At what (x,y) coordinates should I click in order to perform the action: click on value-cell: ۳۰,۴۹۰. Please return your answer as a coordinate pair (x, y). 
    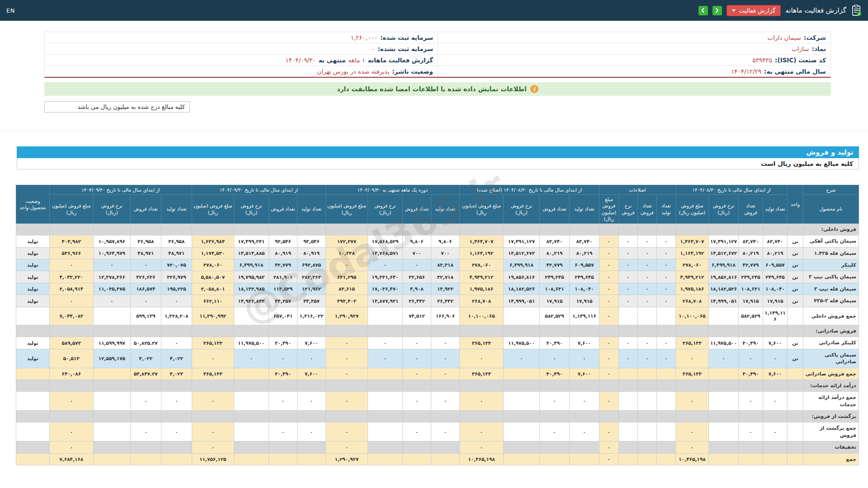
    Looking at the image, I should click on (554, 374).